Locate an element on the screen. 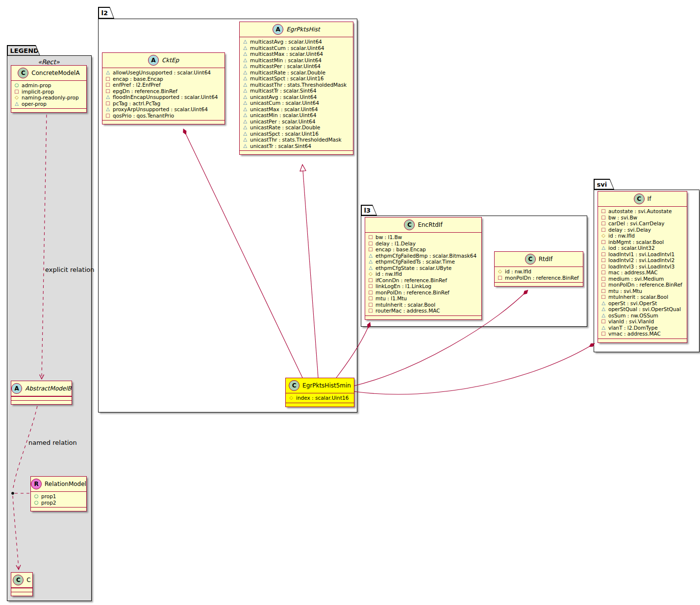 The width and height of the screenshot is (700, 605). attribute-row: □delay : l1.Delay is located at coordinates (424, 244).